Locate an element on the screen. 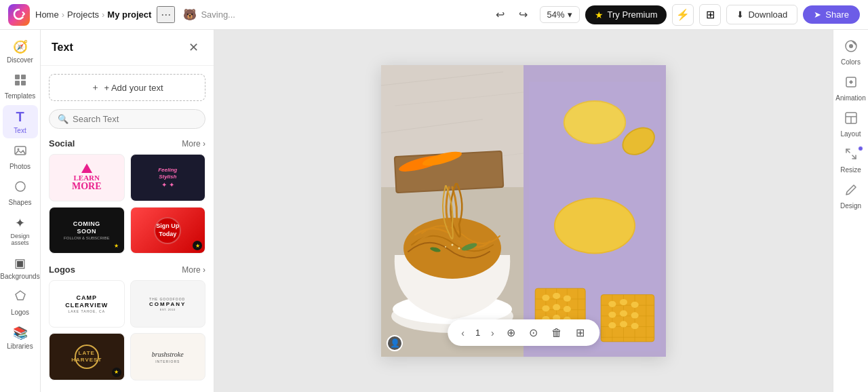  social-section-title: Social is located at coordinates (62, 144).